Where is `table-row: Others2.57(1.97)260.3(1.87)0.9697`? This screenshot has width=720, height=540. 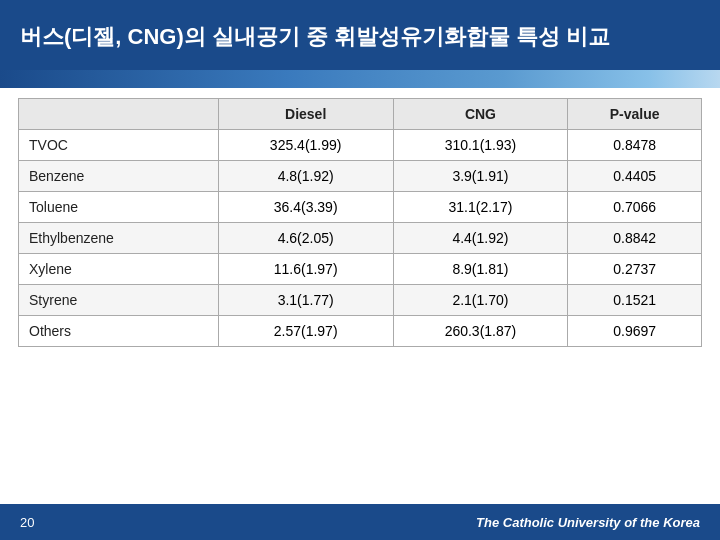 table-row: Others2.57(1.97)260.3(1.87)0.9697 is located at coordinates (360, 332).